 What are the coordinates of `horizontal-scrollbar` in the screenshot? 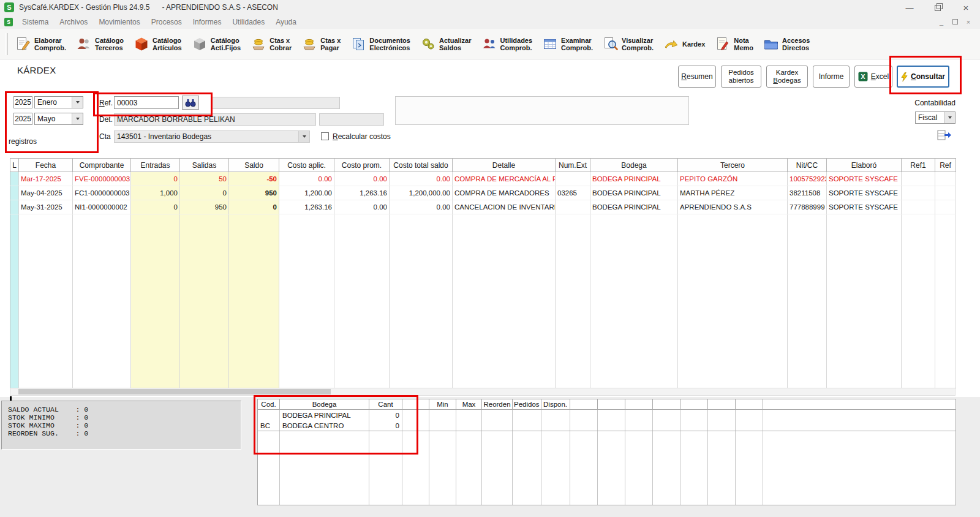 It's located at (483, 392).